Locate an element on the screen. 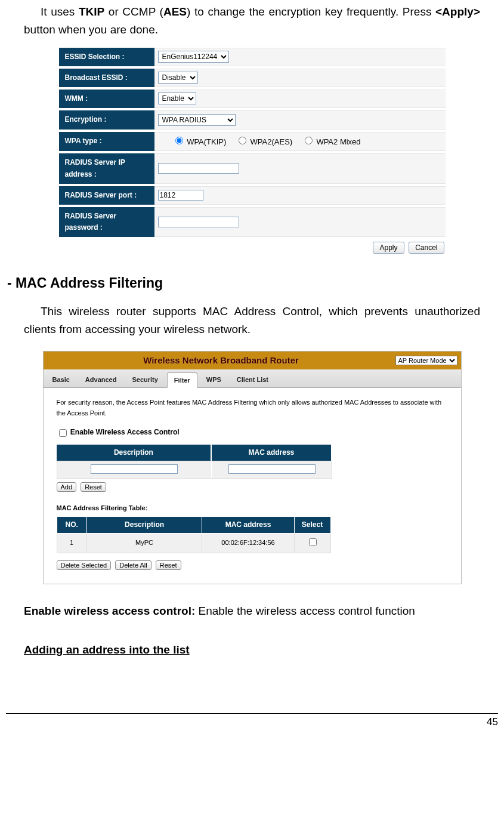 Image resolution: width=504 pixels, height=823 pixels. filter-table-title: MAC Address Filtering Table: is located at coordinates (252, 508).